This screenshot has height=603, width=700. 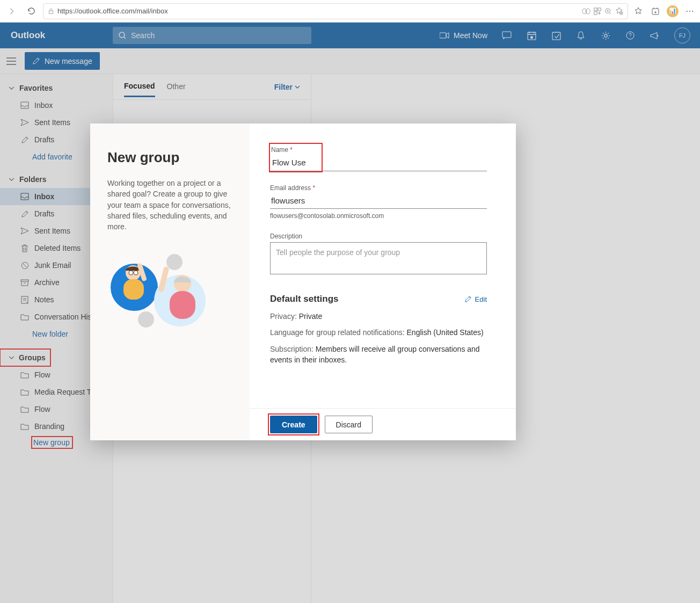 What do you see at coordinates (294, 424) in the screenshot?
I see `create-button: Create` at bounding box center [294, 424].